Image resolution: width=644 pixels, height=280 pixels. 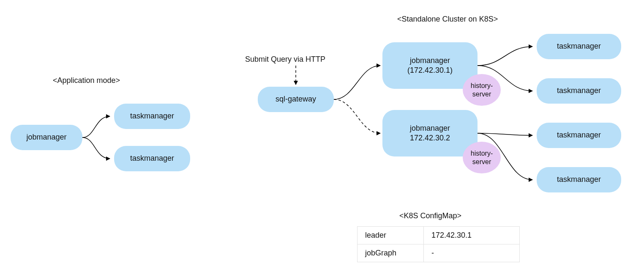 I want to click on table-row: jobGraph -, so click(x=439, y=253).